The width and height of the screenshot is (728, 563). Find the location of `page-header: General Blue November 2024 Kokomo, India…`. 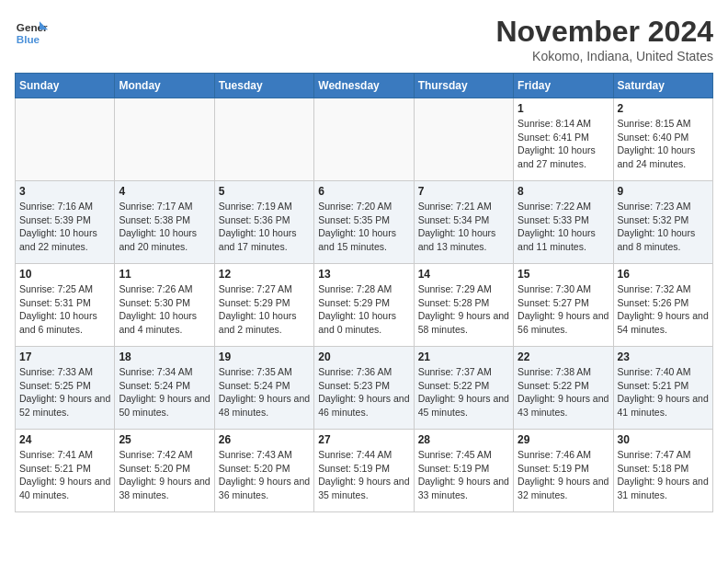

page-header: General Blue November 2024 Kokomo, India… is located at coordinates (364, 39).